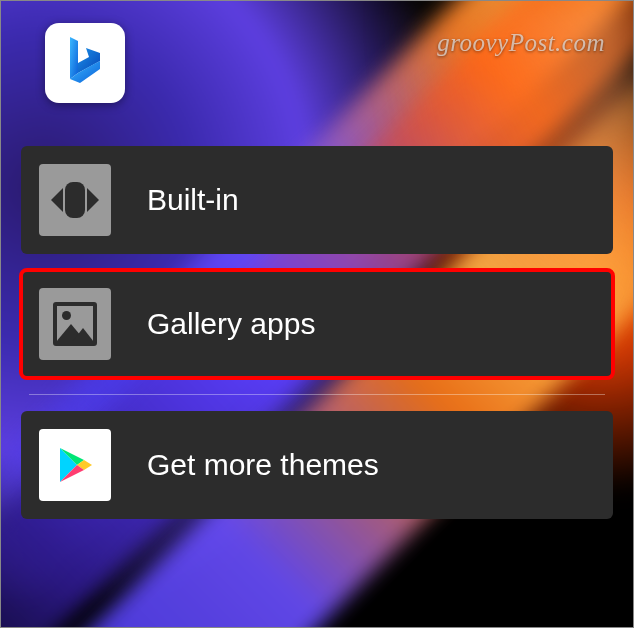  I want to click on gallery-icon-box, so click(75, 324).